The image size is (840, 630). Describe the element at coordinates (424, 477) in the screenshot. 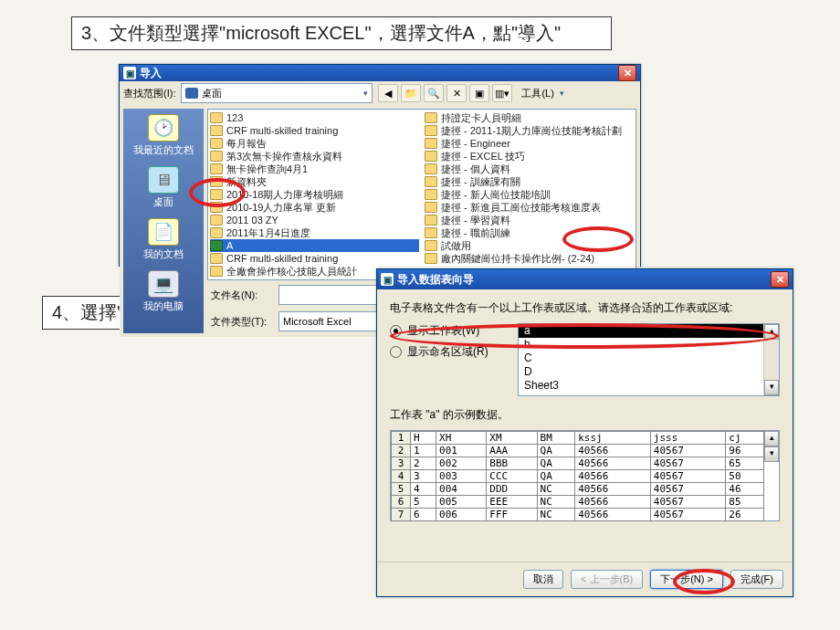

I see `table-cell: 3` at that location.